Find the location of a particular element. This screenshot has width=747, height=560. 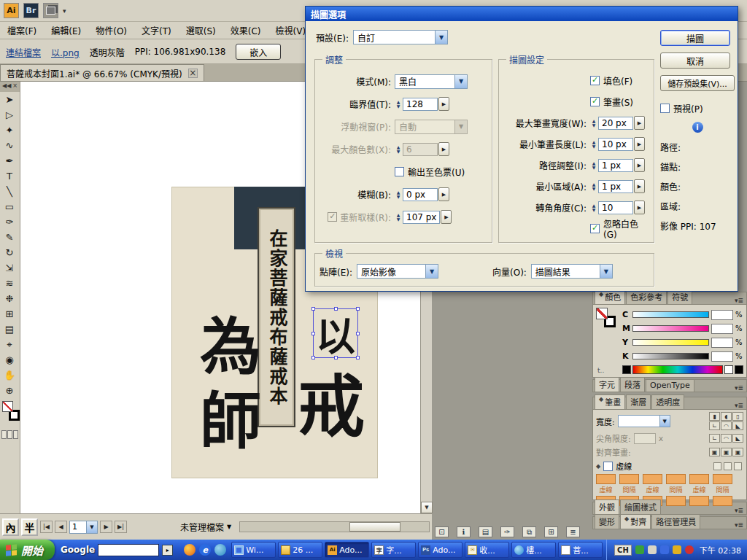

horizontal-scrollbar is located at coordinates (334, 526).